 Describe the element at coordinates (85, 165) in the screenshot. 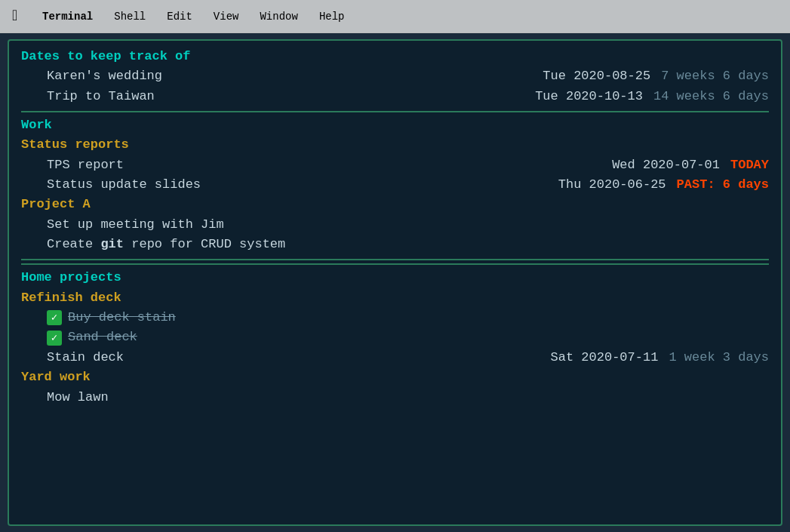

I see `item-label: TPS report` at that location.